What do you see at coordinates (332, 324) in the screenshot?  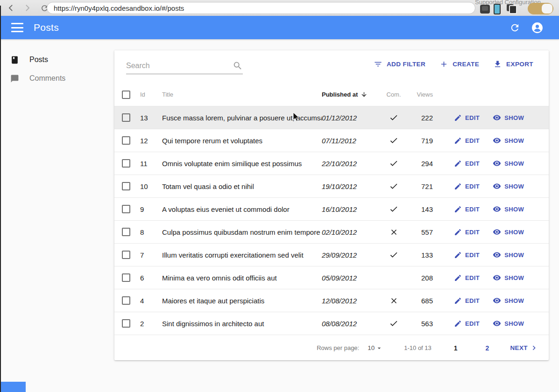 I see `table-row: 2 Sint dignissimos in architecto aut 08/…` at bounding box center [332, 324].